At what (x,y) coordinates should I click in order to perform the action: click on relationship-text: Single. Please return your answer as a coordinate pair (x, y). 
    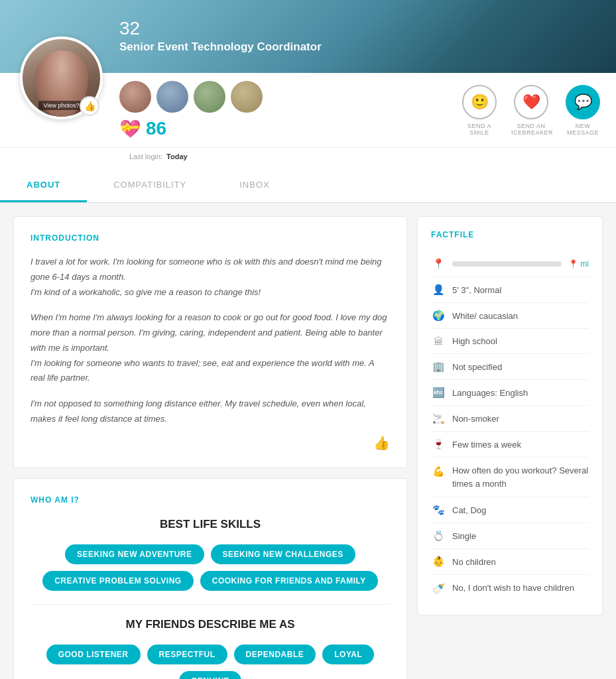
    Looking at the image, I should click on (464, 536).